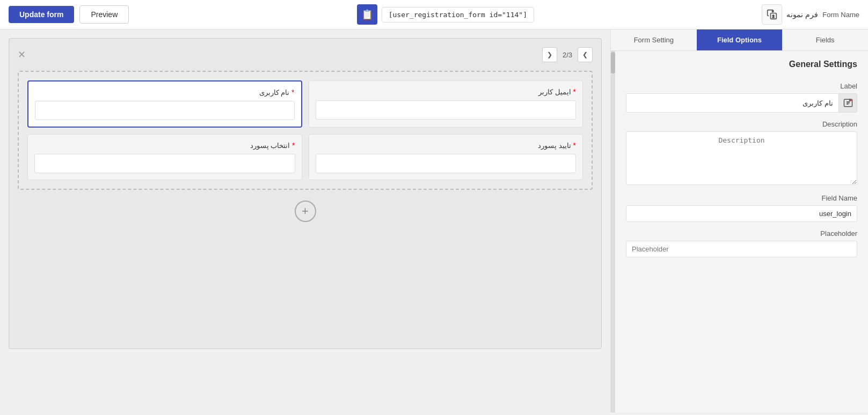  I want to click on description-setting-row: Description, so click(742, 153).